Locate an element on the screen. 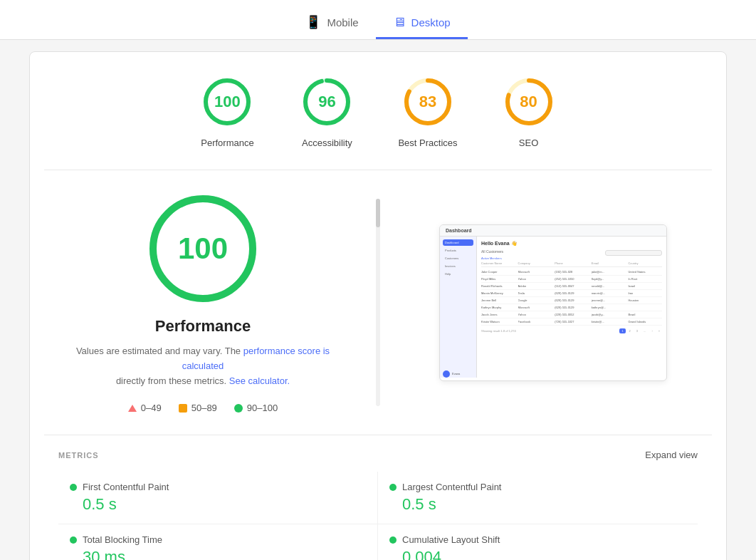 This screenshot has width=756, height=560. metric-cls-value: 0.004 is located at coordinates (544, 554).